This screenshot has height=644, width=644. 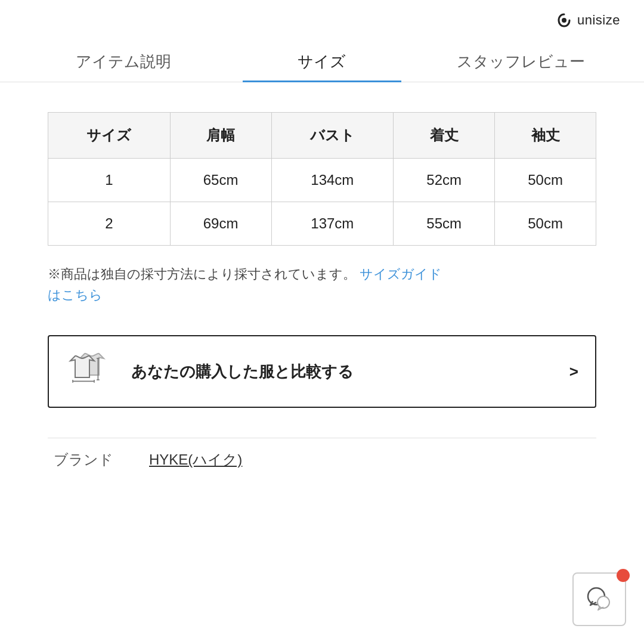 What do you see at coordinates (351, 372) in the screenshot?
I see `compare-label: あなたの購入した服と比較する` at bounding box center [351, 372].